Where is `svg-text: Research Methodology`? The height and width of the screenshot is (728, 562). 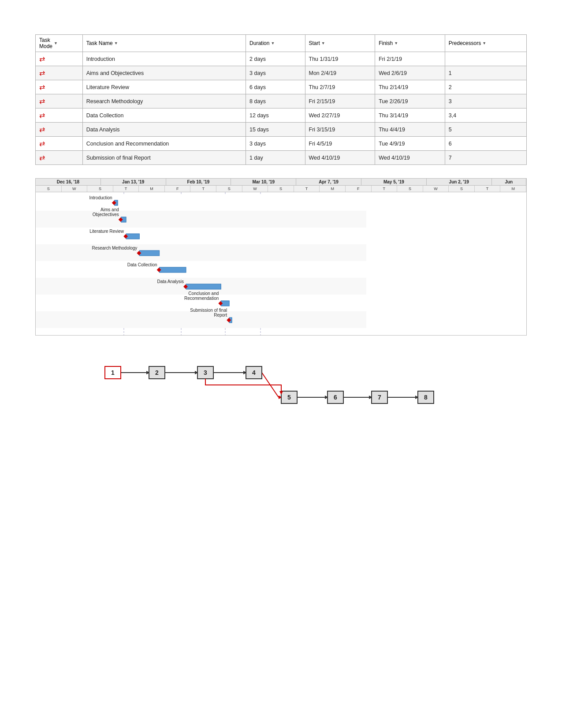
svg-text: Research Methodology is located at coordinates (115, 248).